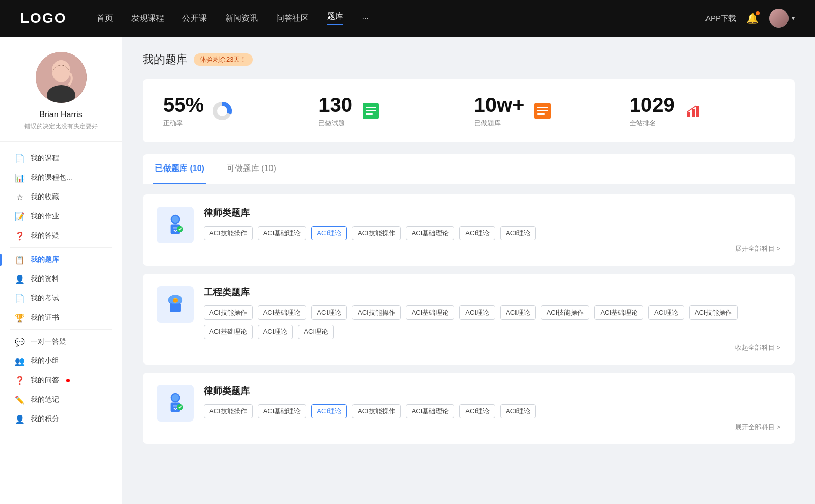  What do you see at coordinates (61, 289) in the screenshot?
I see `sidebar-menu: 📄我的课程📊我的课程包...☆我的收藏📝我的作业❓我的答疑📋我的题库👤我的资料📄…` at bounding box center [61, 289].